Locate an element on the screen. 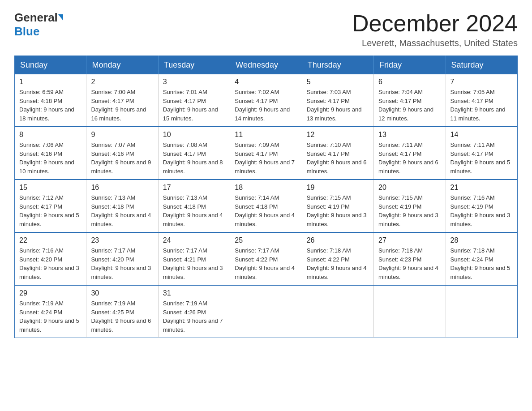 The height and width of the screenshot is (411, 532). day-number: 5 is located at coordinates (338, 82).